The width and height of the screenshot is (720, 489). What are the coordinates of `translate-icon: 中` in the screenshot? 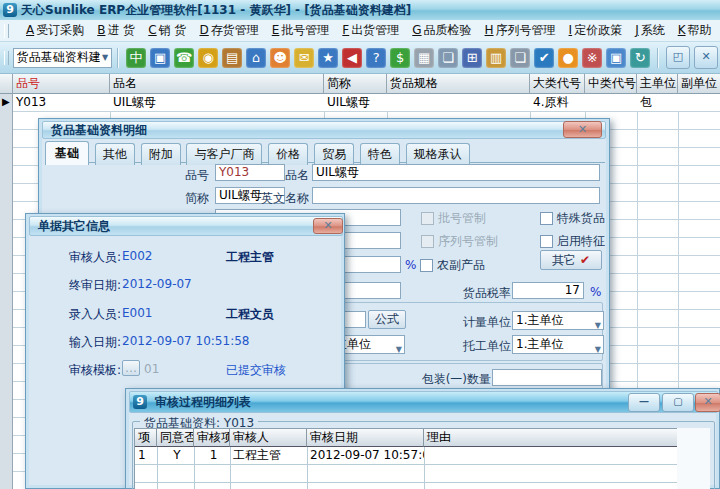 It's located at (136, 58).